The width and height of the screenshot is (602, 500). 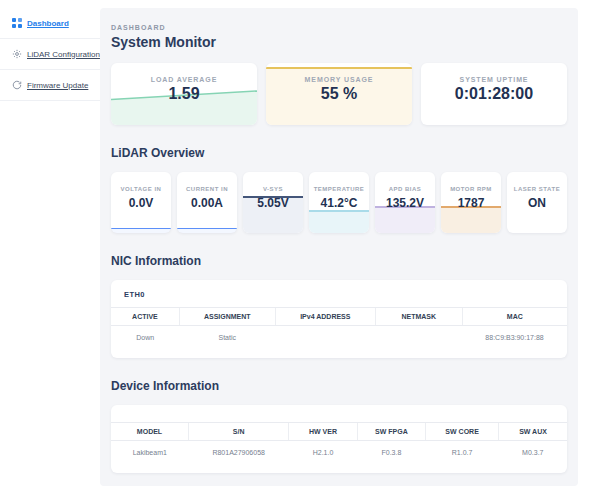 What do you see at coordinates (323, 454) in the screenshot?
I see `device-hw-ver-value: H2.1.0` at bounding box center [323, 454].